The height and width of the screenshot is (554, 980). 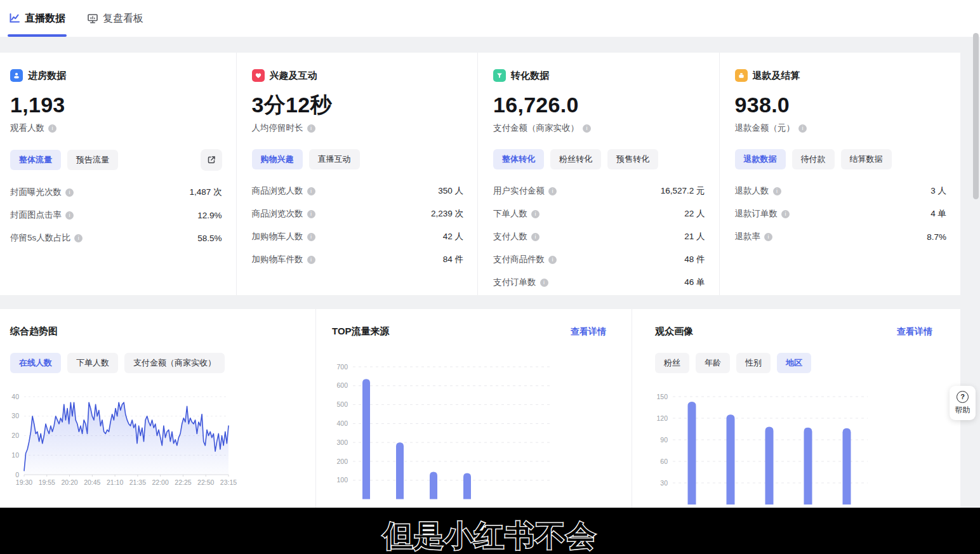 What do you see at coordinates (175, 363) in the screenshot?
I see `filter-pill: 支付金额（商家实收）` at bounding box center [175, 363].